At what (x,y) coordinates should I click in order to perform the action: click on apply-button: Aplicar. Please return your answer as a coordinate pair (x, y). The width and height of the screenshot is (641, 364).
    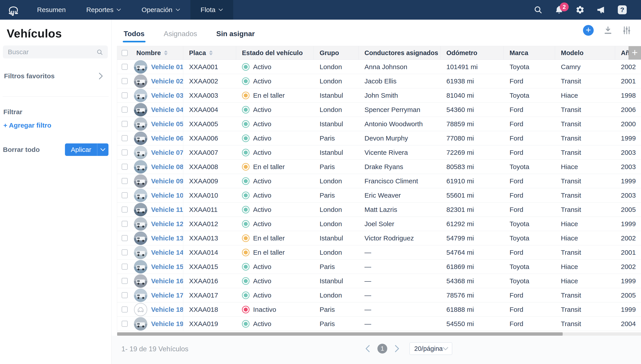
    Looking at the image, I should click on (81, 150).